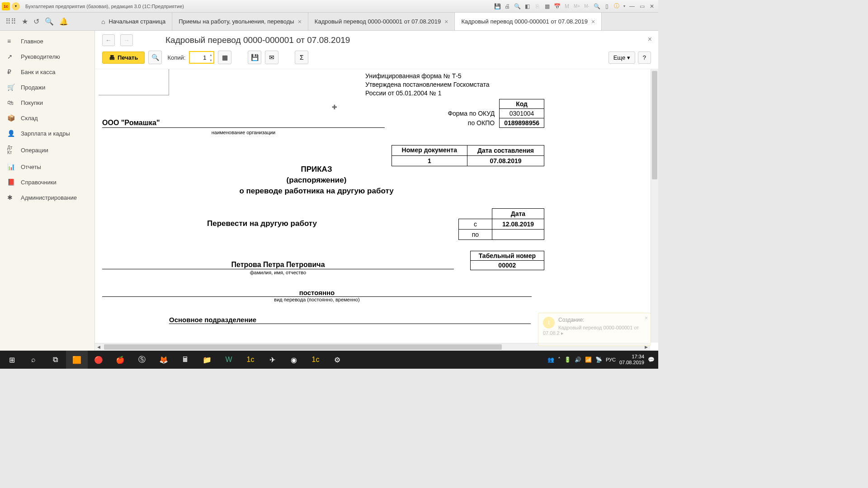 This screenshot has width=868, height=488. I want to click on network-icon: 📶, so click(589, 360).